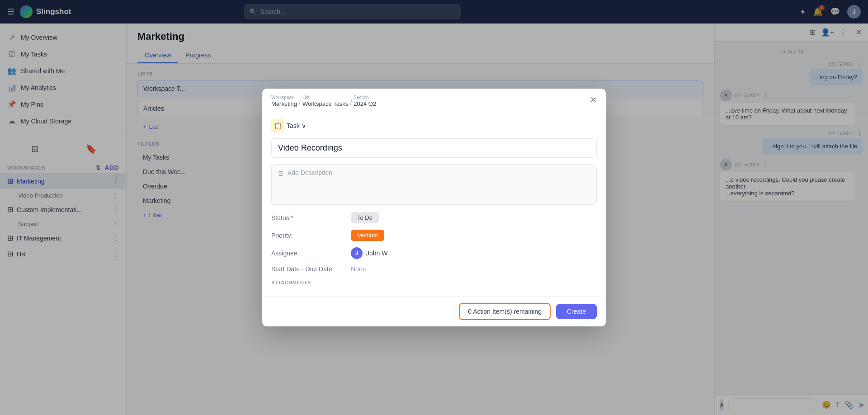  Describe the element at coordinates (351, 103) in the screenshot. I see `breadcrumb-sep-2: /` at that location.